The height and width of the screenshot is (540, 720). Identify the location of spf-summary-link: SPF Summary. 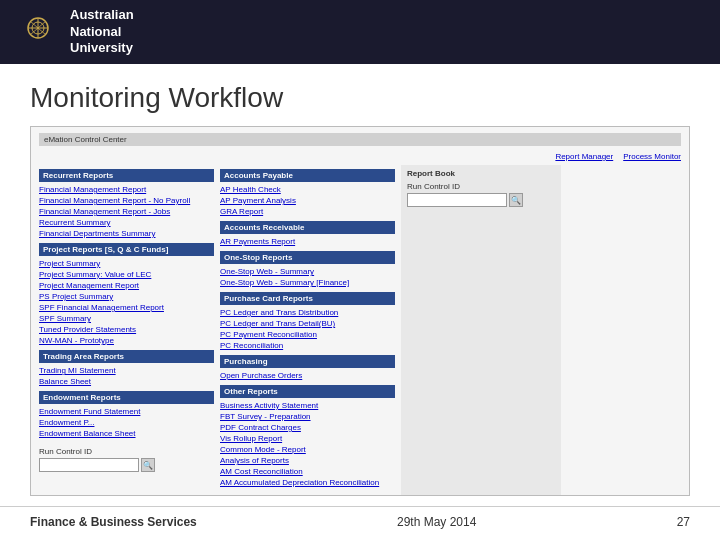
(126, 318).